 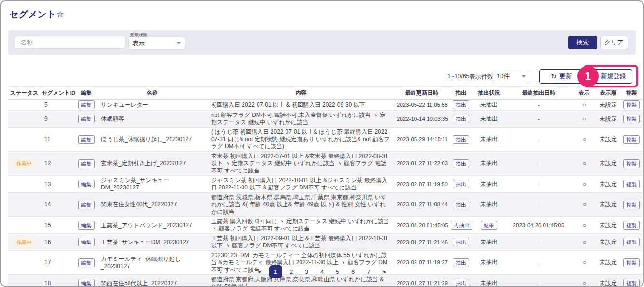 I want to click on segment-id-cell: 16, so click(x=58, y=243).